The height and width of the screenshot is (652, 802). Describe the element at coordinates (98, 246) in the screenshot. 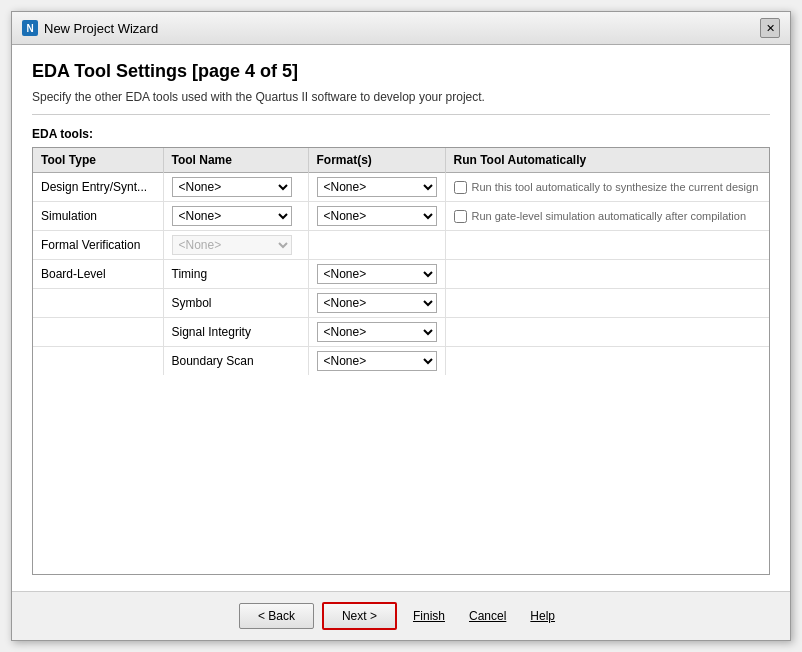

I see `cell-tool-type: Formal Verification` at that location.